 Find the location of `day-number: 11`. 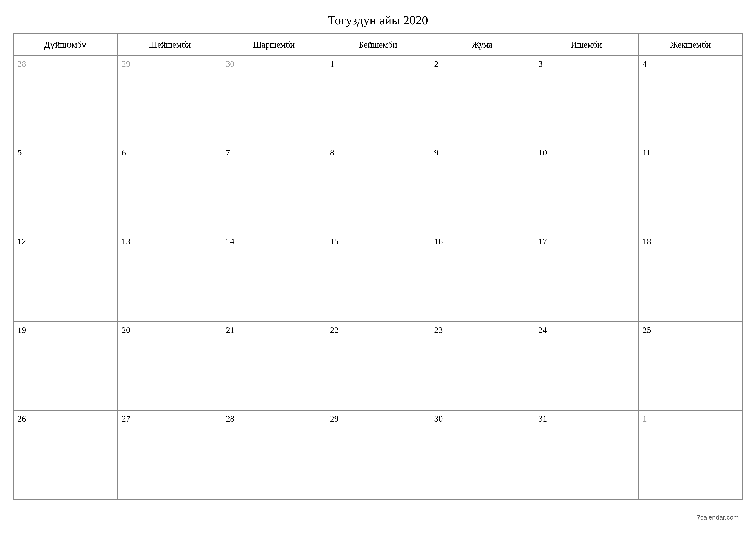

day-number: 11 is located at coordinates (647, 153).